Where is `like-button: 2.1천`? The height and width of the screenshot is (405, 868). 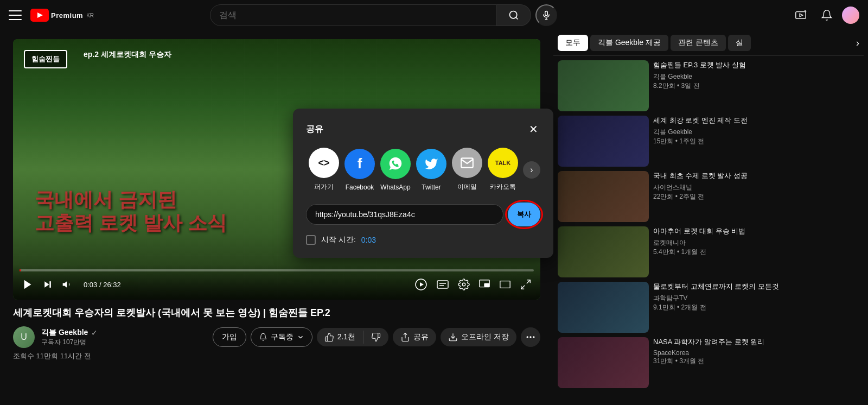 like-button: 2.1천 is located at coordinates (340, 337).